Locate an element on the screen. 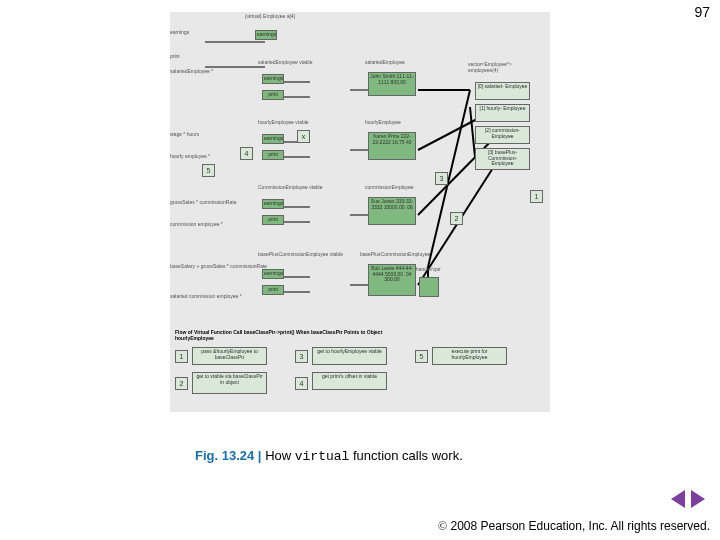  left-label-comm: commission employee * is located at coordinates (196, 225).